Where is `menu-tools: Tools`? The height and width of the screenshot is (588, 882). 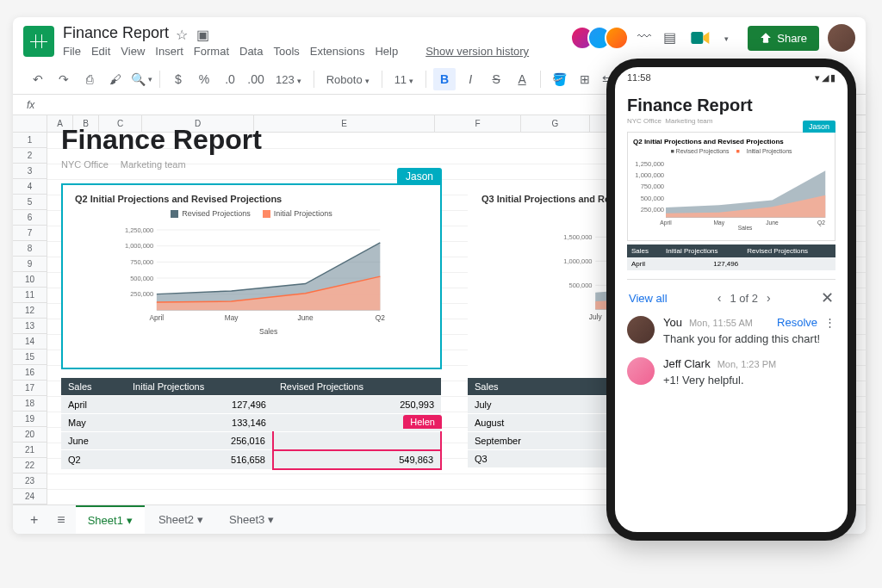
menu-tools: Tools is located at coordinates (286, 52).